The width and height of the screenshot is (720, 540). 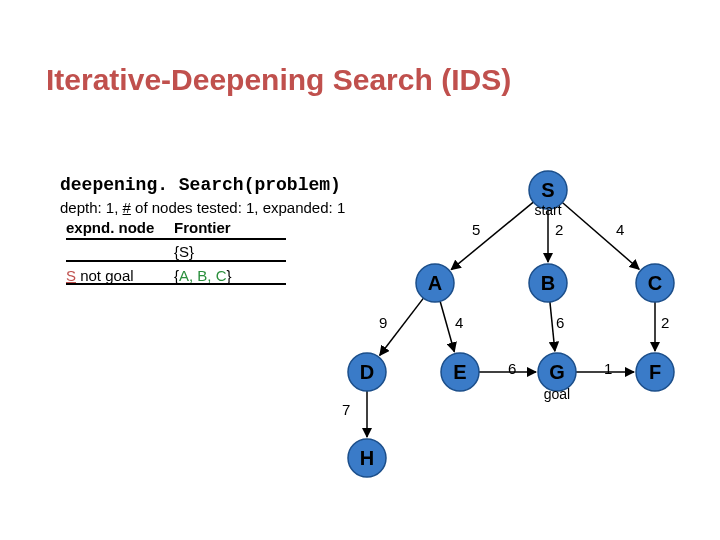 What do you see at coordinates (476, 230) in the screenshot?
I see `edge-weight: 5` at bounding box center [476, 230].